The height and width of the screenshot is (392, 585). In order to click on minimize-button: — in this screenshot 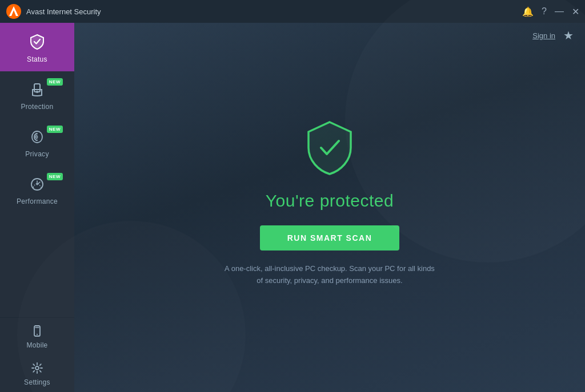, I will do `click(559, 11)`.